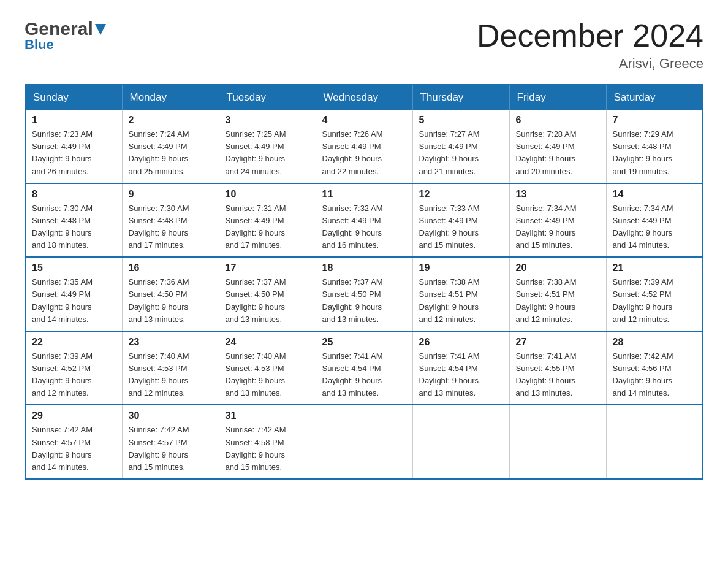 The width and height of the screenshot is (728, 563). I want to click on calendar-cell: 28 Sunrise: 7:42 AM Sunset: 4:56 PM Dayl…, so click(654, 368).